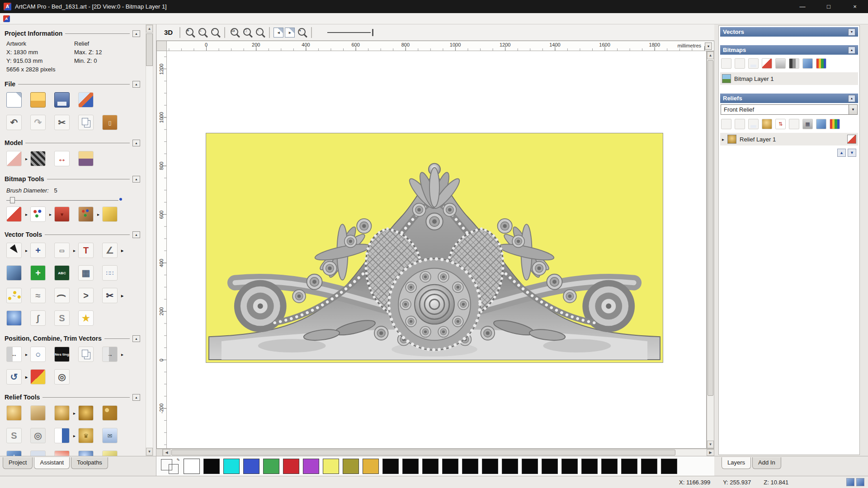 This screenshot has height=488, width=868. I want to click on close-button: ×, so click(855, 6).